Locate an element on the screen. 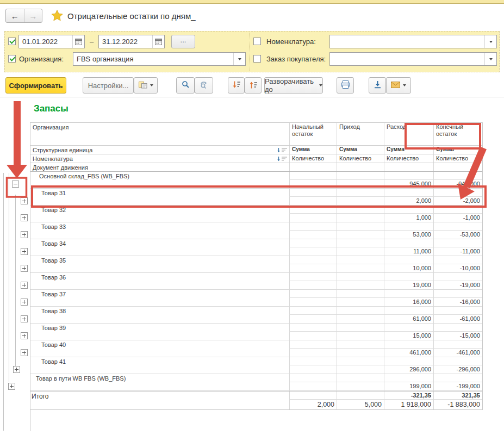  organization-checkbox is located at coordinates (12, 59).